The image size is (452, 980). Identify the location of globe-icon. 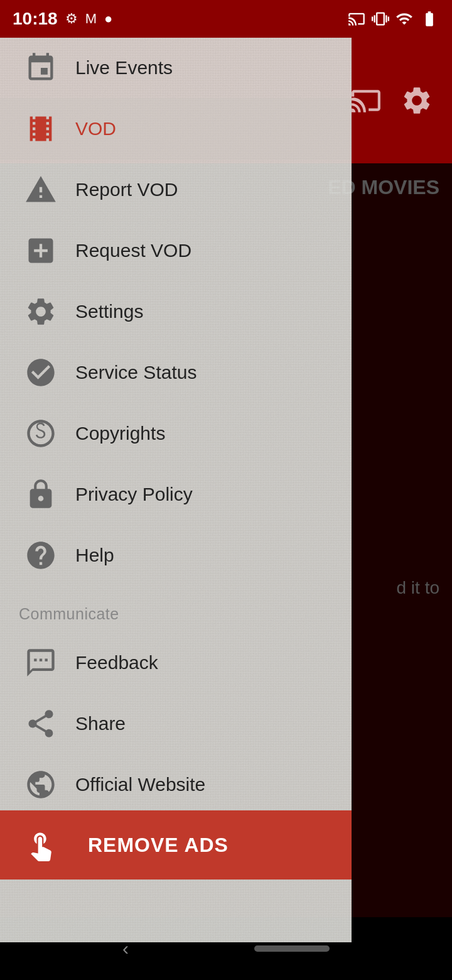
(41, 785).